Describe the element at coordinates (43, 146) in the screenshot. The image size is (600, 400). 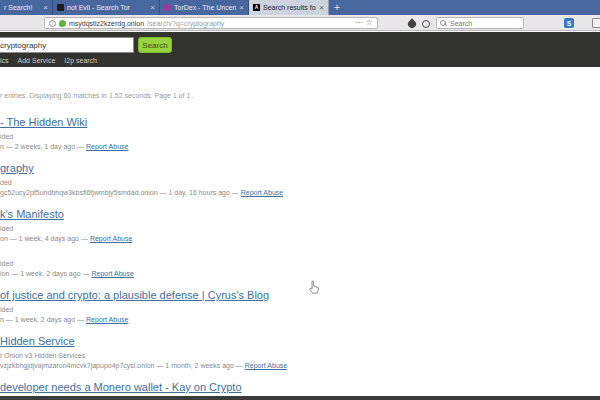
I see `result-url: n — 2 weeks, 1 day ago —` at that location.